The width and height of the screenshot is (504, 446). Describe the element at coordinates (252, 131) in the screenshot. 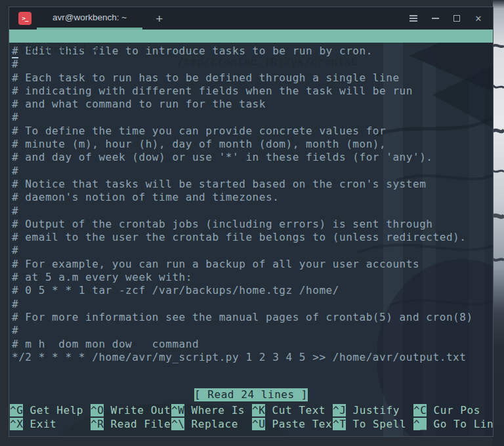

I see `buffer-line: # To define the time you can provide con…` at that location.